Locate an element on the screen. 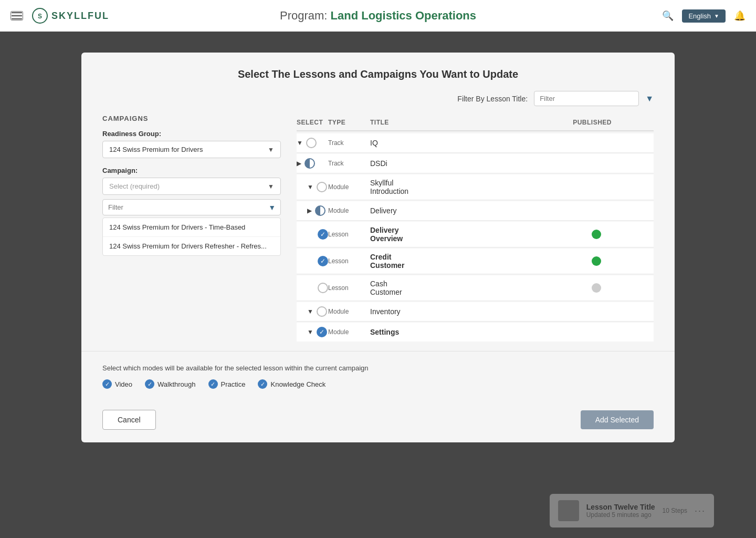 This screenshot has height=538, width=756. language-selector: English ▼ is located at coordinates (704, 16).